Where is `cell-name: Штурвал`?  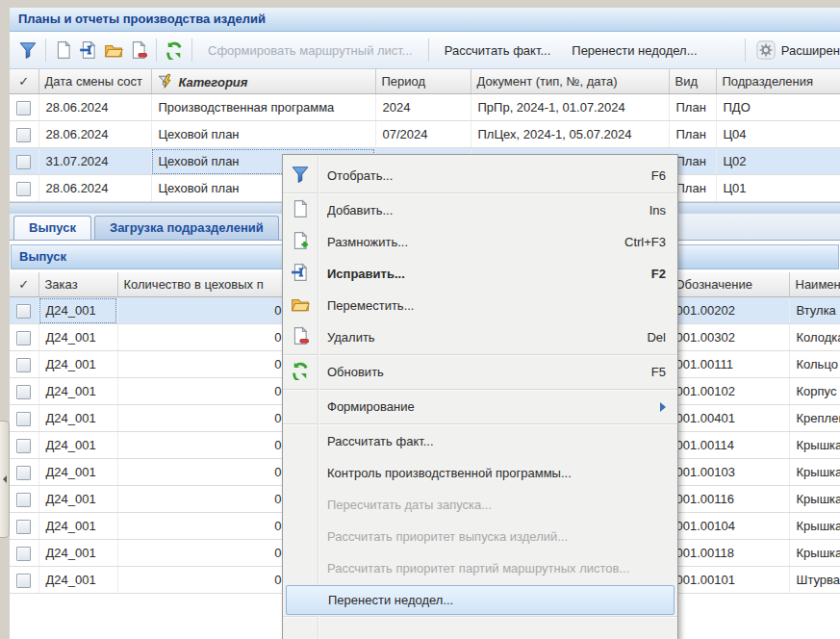
cell-name: Штурвал is located at coordinates (814, 580).